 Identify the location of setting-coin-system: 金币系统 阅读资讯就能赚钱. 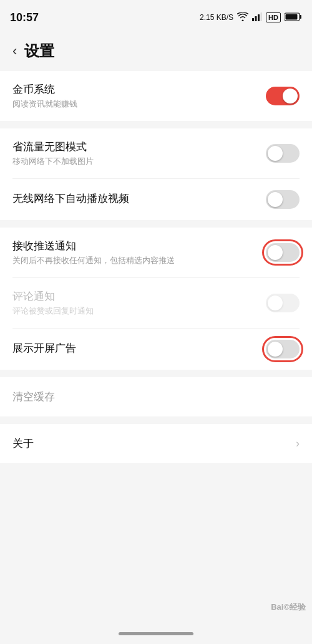
(156, 96).